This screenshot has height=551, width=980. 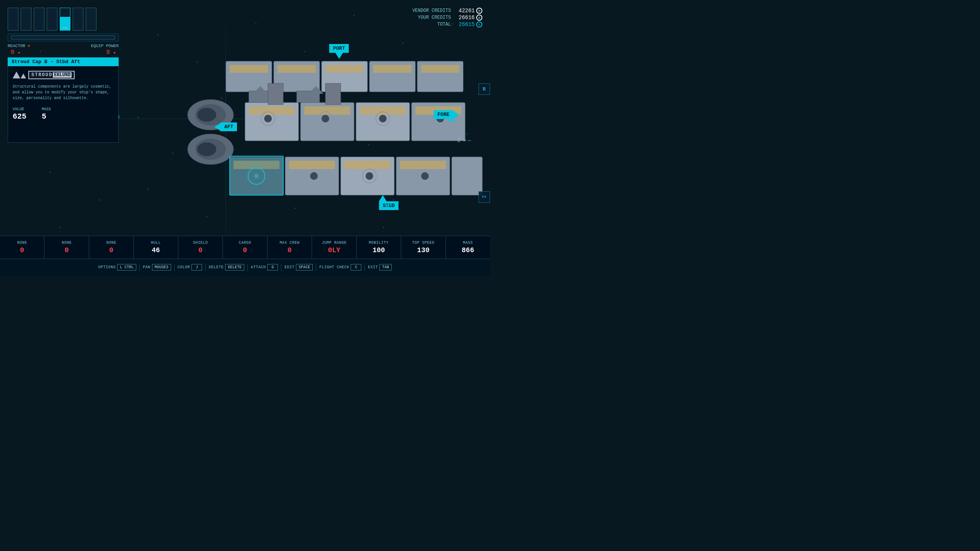 What do you see at coordinates (469, 141) in the screenshot?
I see `nav-arrow: —` at bounding box center [469, 141].